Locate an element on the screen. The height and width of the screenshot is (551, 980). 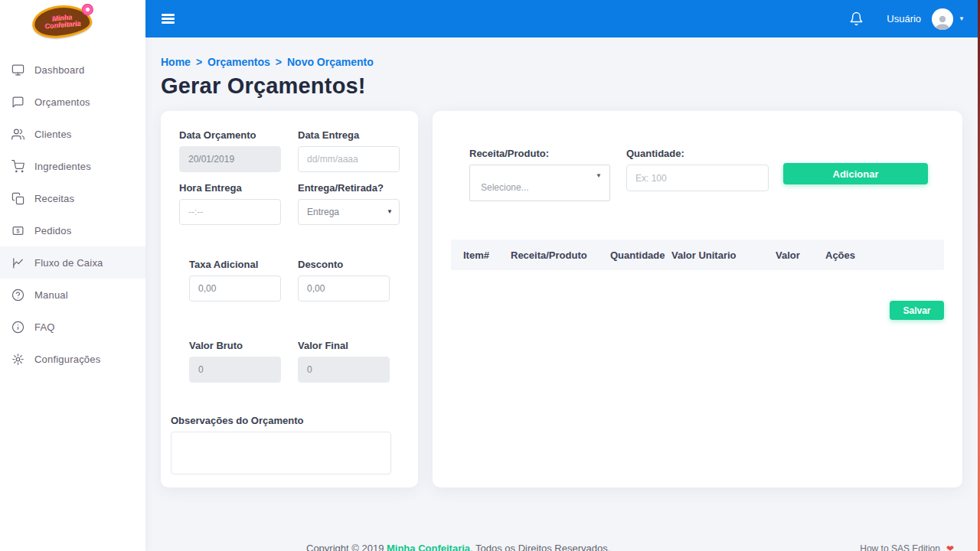
sidebar-item-fluxo-de-caixa: Fluxo de Caixa is located at coordinates (73, 262).